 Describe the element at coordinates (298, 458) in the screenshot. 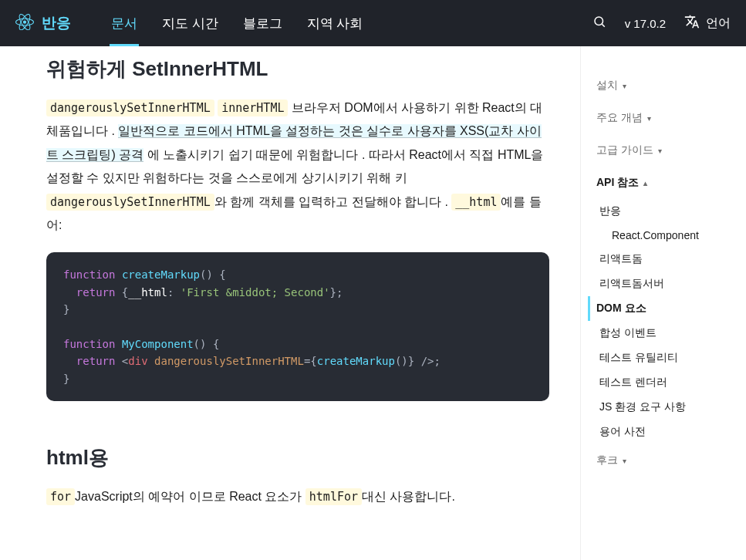

I see `heading-htmlfor: html용` at that location.